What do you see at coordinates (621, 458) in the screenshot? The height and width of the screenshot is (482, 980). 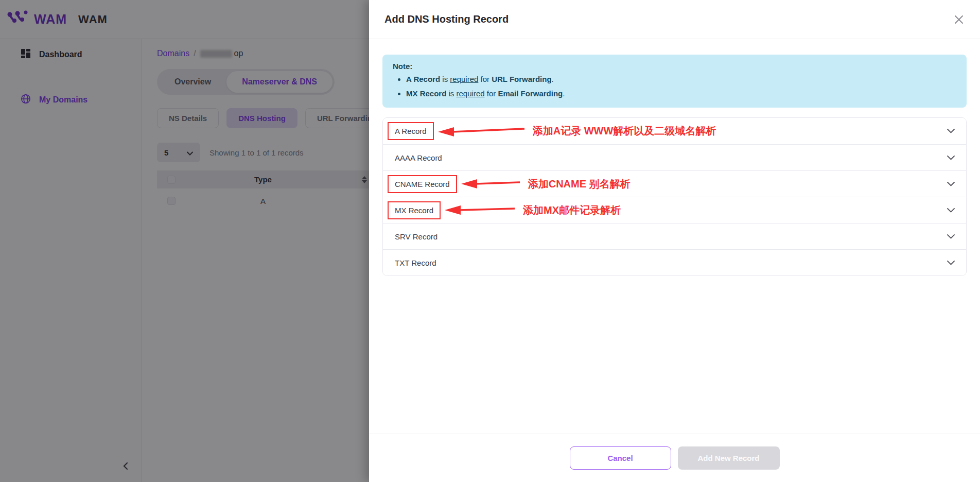 I see `cancel-button: Cancel` at bounding box center [621, 458].